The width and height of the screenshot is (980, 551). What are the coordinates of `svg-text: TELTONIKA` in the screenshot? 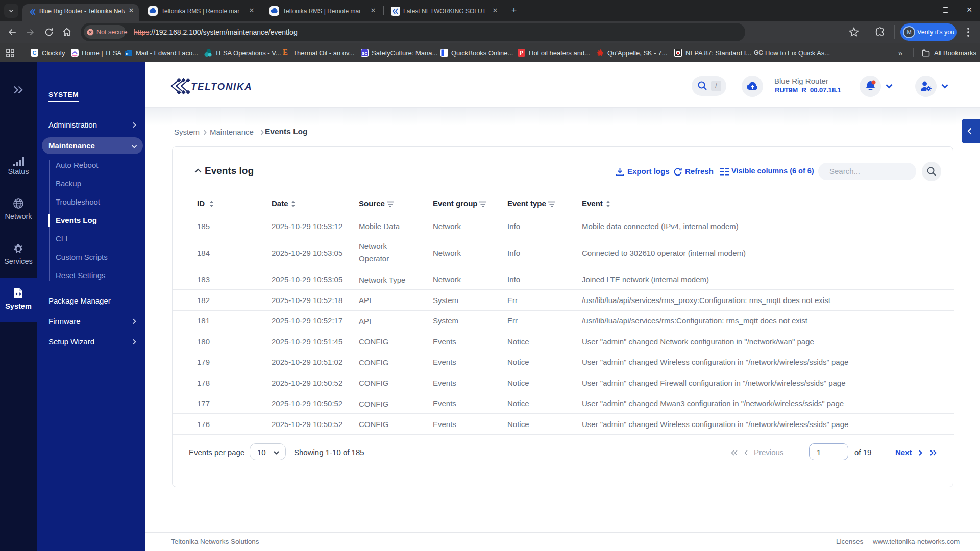 It's located at (222, 87).